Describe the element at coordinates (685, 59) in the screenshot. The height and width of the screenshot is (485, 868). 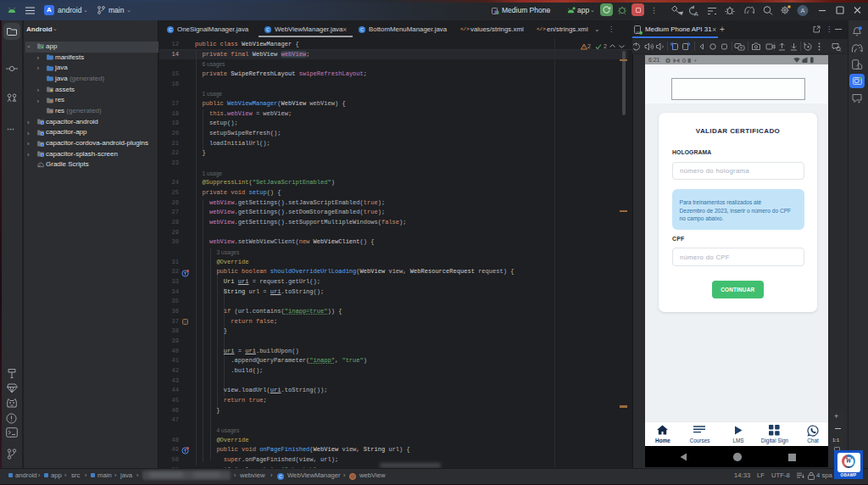
I see `svg-text: G` at that location.